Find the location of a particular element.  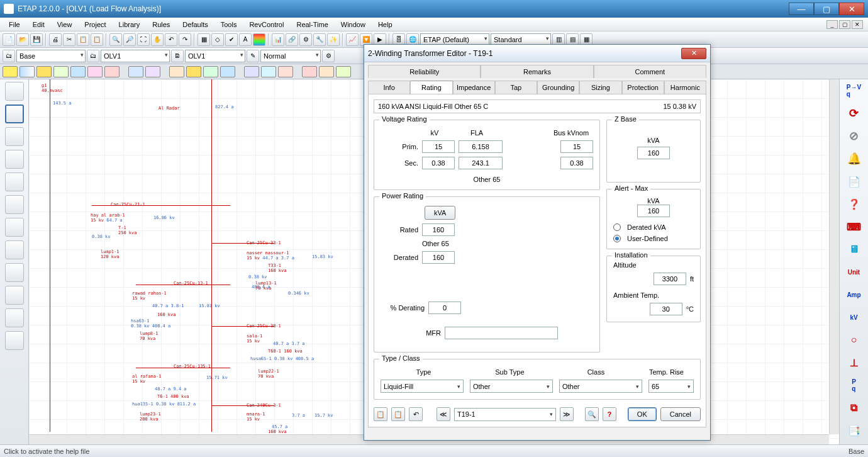

grp-sc is located at coordinates (44, 72).